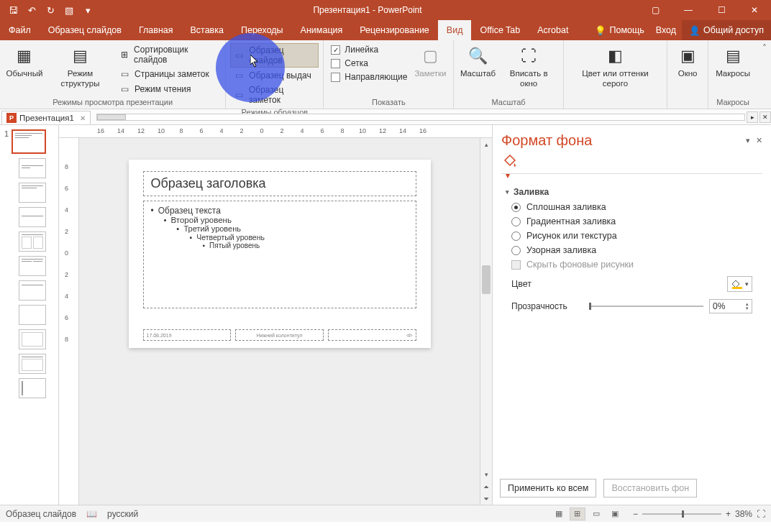 The image size is (771, 532). What do you see at coordinates (666, 30) in the screenshot?
I see `signin-button: Вход` at bounding box center [666, 30].